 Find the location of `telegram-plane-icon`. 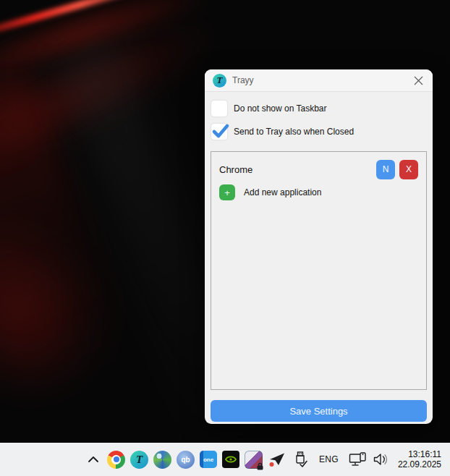

telegram-plane-icon is located at coordinates (277, 459).